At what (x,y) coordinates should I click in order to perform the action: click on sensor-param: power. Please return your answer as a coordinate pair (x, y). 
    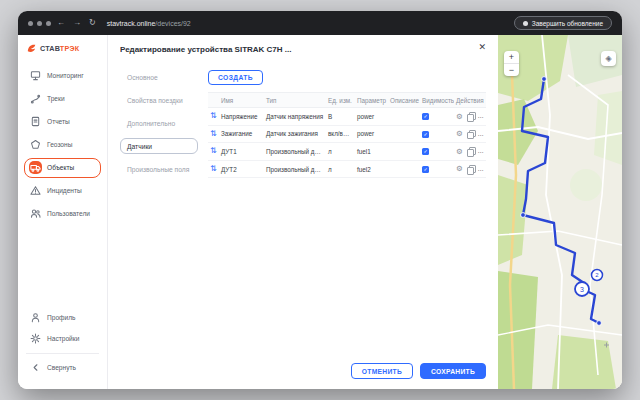
    Looking at the image, I should click on (372, 134).